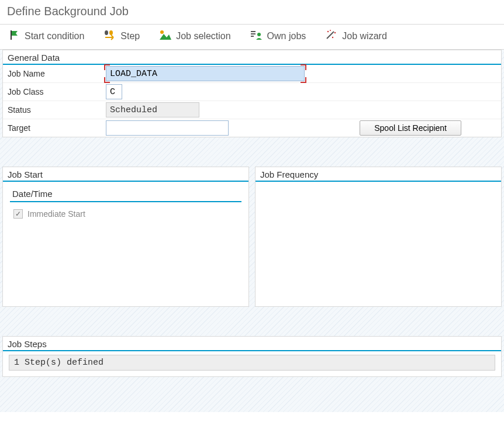  Describe the element at coordinates (378, 174) in the screenshot. I see `section-title: Job Frequency` at that location.